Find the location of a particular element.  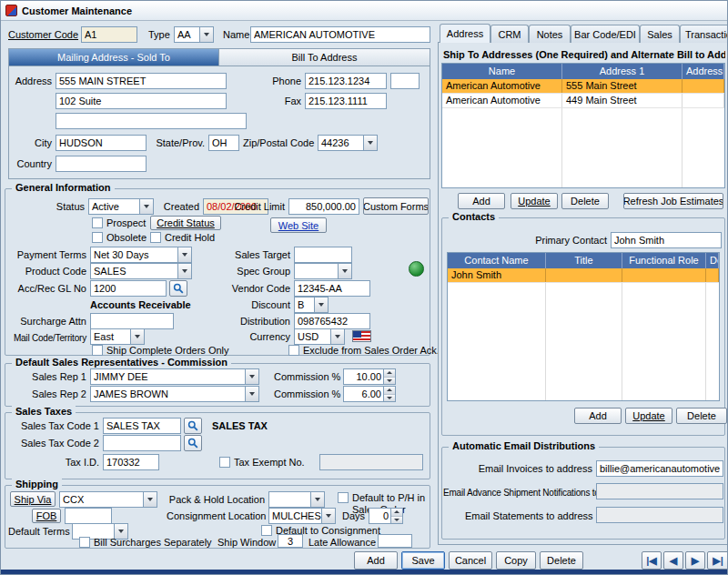

save-button: Save is located at coordinates (423, 560).